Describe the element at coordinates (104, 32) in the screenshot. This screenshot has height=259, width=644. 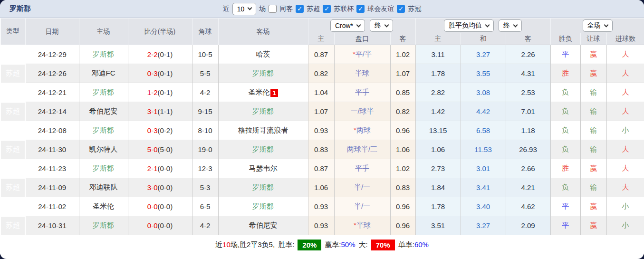
I see `header-home: 主场` at that location.